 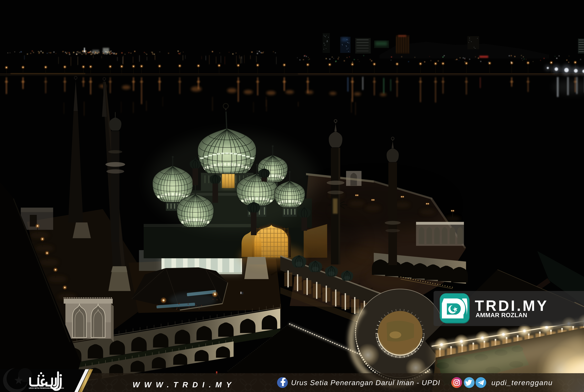 What do you see at coordinates (366, 382) in the screenshot?
I see `svg-text:Urus Setia Penerangan Darul Im: Urus Setia Penerangan Darul Iman - UPDI` at bounding box center [366, 382].